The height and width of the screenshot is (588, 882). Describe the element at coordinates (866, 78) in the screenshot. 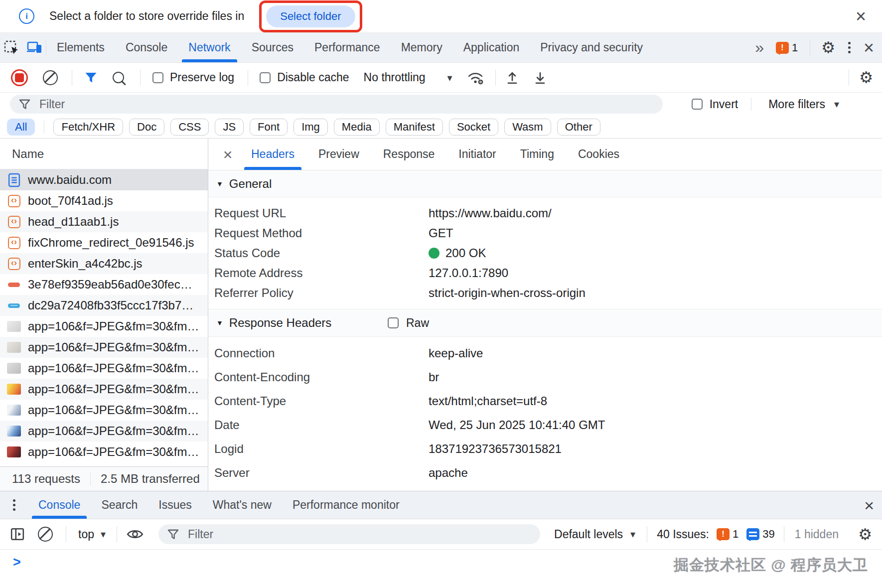

I see `network-settings-gear-icon` at that location.